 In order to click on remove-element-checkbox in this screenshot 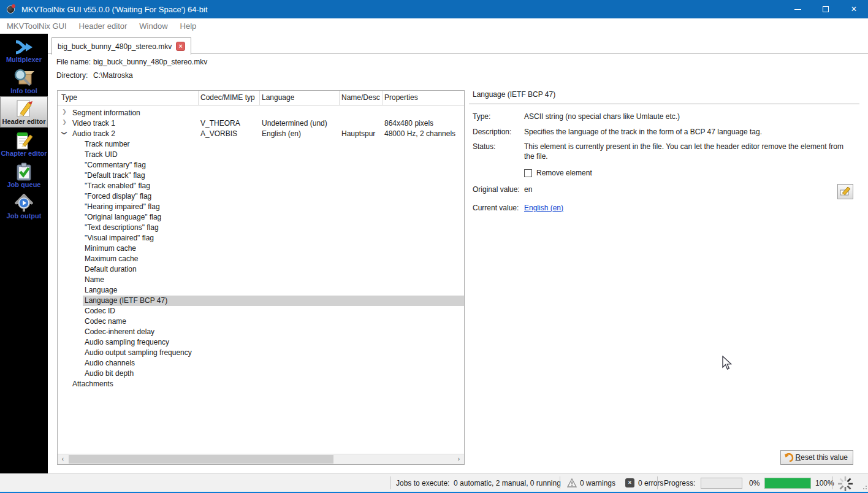, I will do `click(528, 173)`.